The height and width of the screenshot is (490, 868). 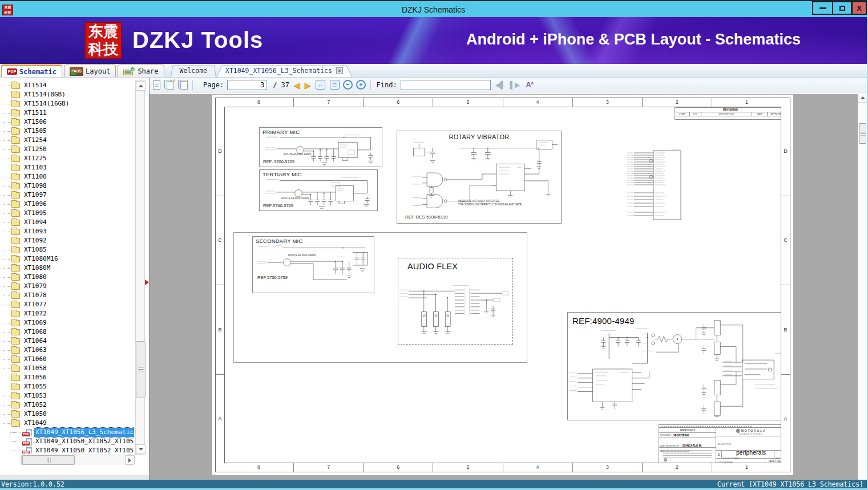 I want to click on snapshot-icon, so click(x=183, y=84).